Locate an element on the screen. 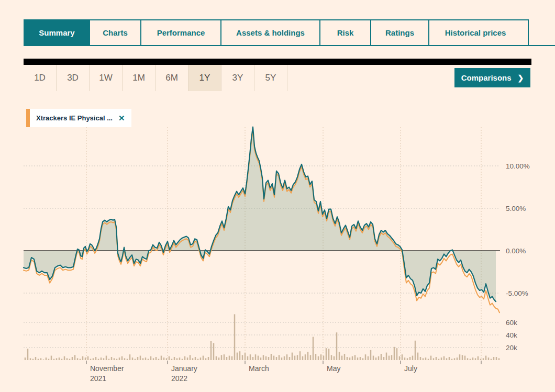 The height and width of the screenshot is (392, 555). volume-axis-tick-label: 40k is located at coordinates (512, 335).